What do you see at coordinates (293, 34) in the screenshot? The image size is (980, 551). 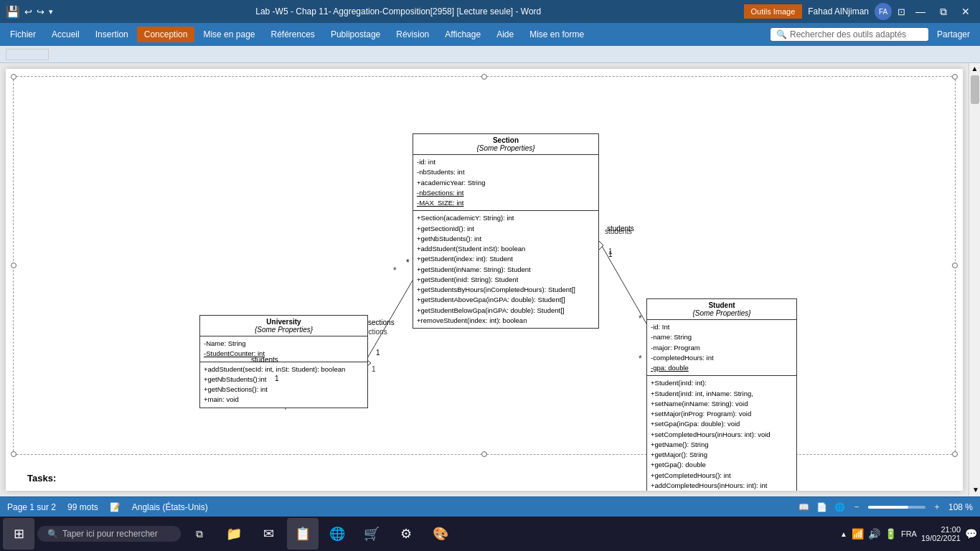 I see `menu-references: Références` at bounding box center [293, 34].